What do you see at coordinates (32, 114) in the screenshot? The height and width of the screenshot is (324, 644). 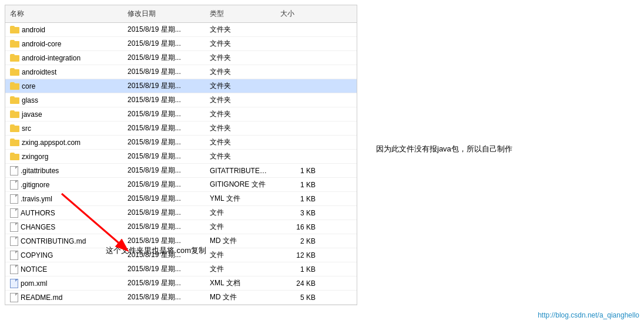 I see `file-name: javase` at bounding box center [32, 114].